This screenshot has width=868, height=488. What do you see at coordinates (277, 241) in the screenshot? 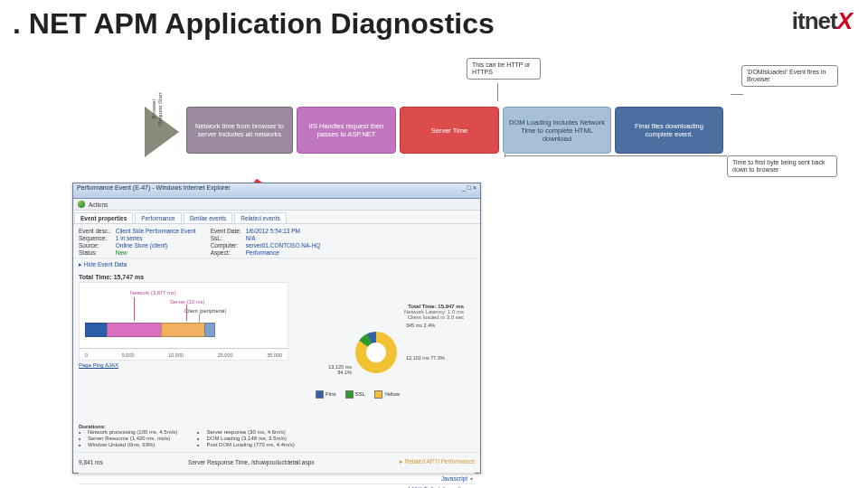
I see `event-details: Event desc.: Client Side Performance Eve…` at bounding box center [277, 241].